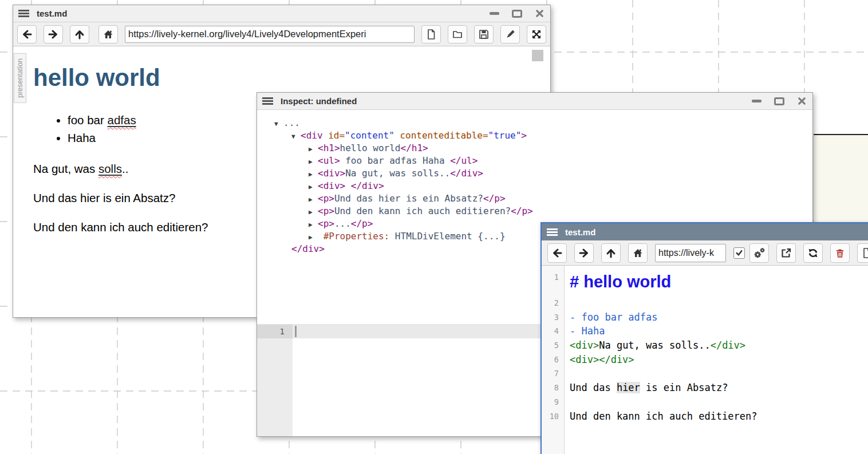 The width and height of the screenshot is (868, 454). I want to click on line-number: 7, so click(553, 373).